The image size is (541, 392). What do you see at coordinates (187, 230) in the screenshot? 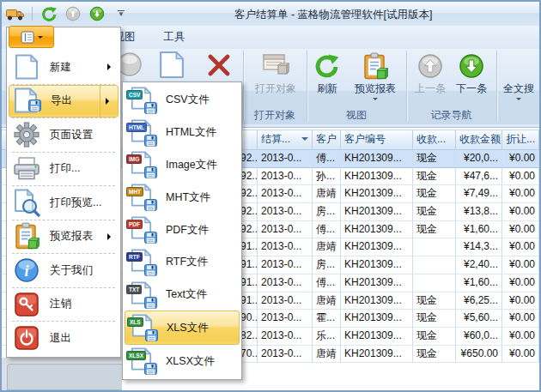
I see `export-item-label: PDF文件` at bounding box center [187, 230].